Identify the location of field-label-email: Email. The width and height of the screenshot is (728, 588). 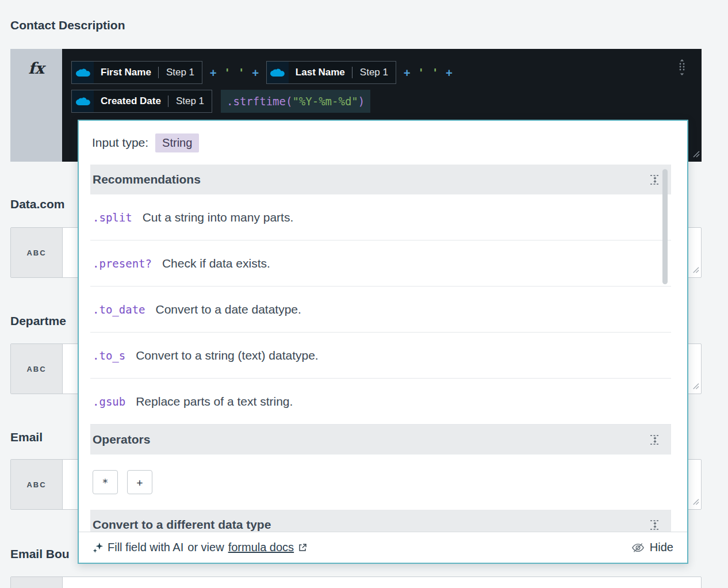
(26, 437).